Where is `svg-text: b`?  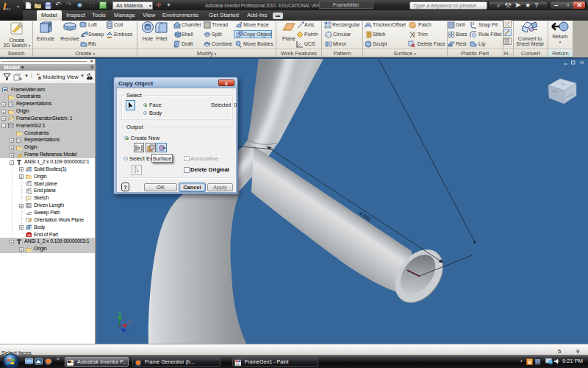
svg-text: b is located at coordinates (139, 149).